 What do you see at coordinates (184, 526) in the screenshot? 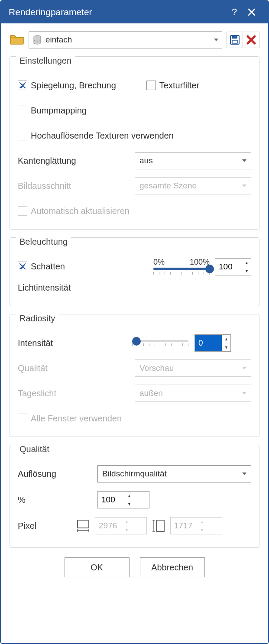
I see `height-input` at bounding box center [184, 526].